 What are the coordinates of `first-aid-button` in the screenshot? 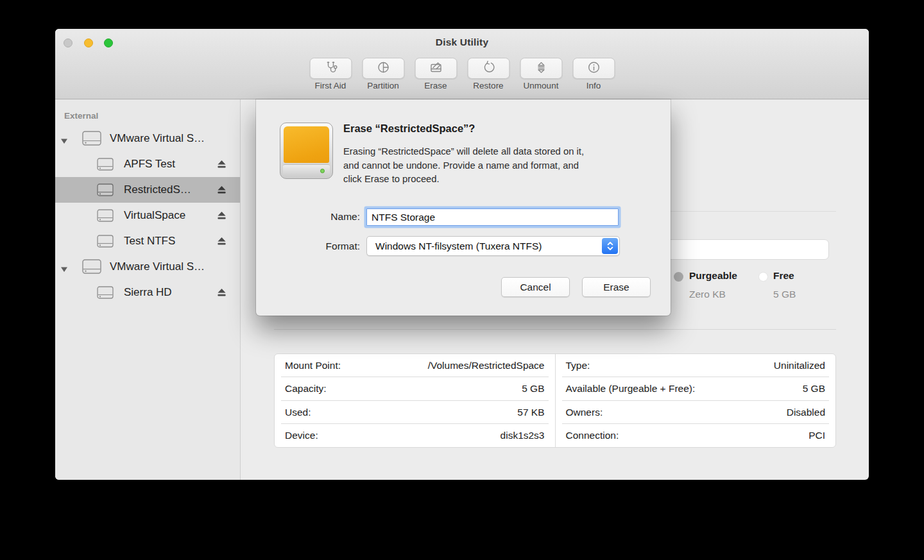 It's located at (330, 68).